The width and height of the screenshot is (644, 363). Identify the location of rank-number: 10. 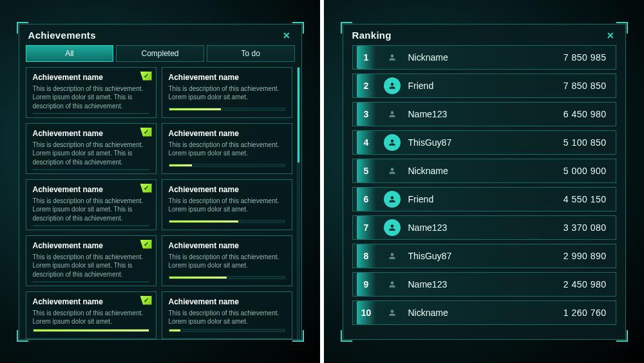
(366, 313).